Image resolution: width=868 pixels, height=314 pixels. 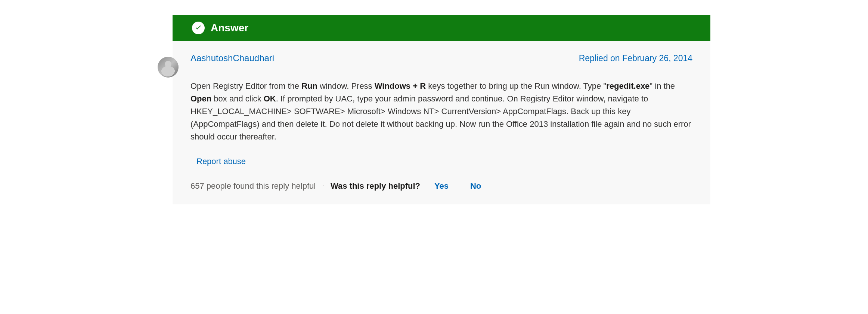 What do you see at coordinates (441, 112) in the screenshot?
I see `post-content: Open Registry Editor from the Run window…` at bounding box center [441, 112].